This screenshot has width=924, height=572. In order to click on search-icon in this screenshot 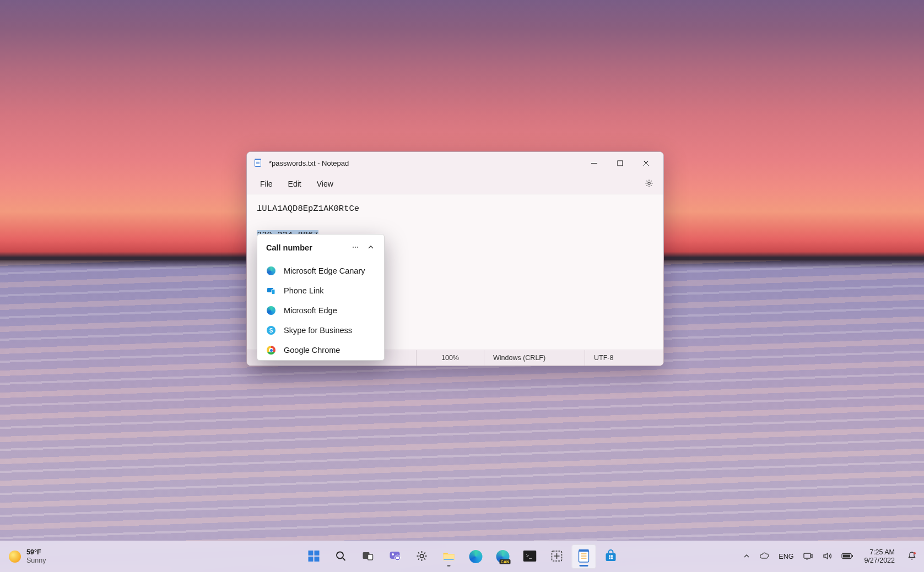, I will do `click(341, 557)`.